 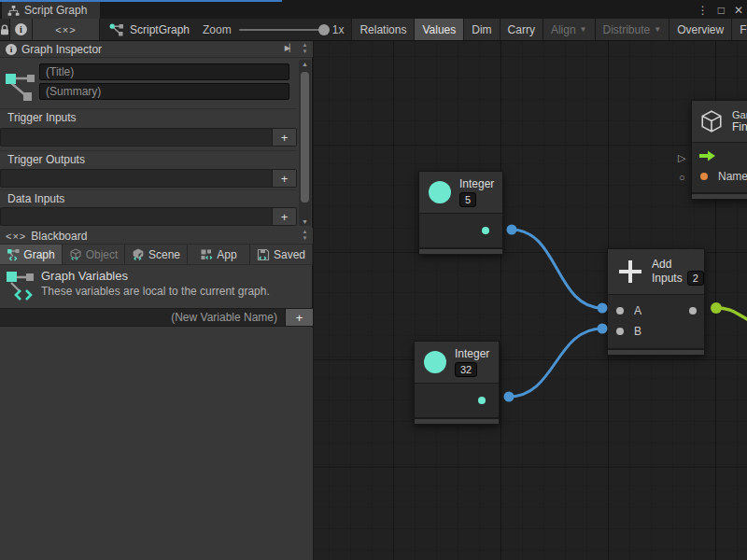 I want to click on variables-icon: <×>, so click(x=16, y=236).